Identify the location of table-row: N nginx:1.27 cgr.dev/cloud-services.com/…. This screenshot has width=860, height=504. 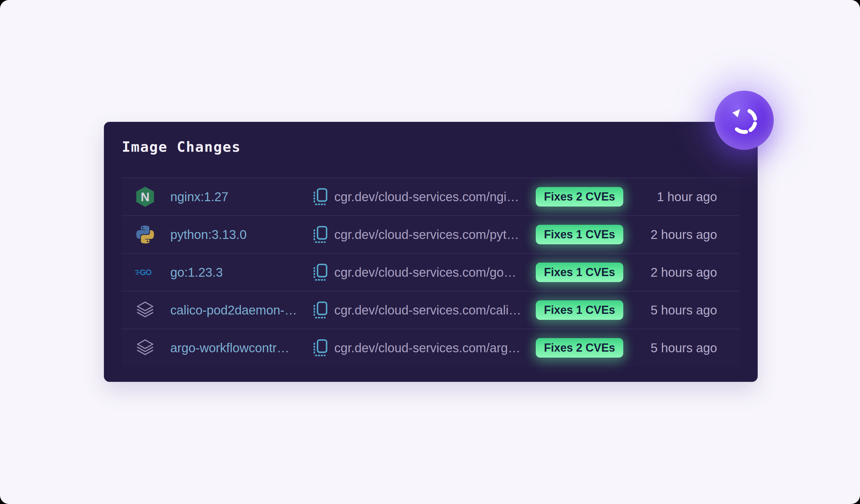
(431, 197).